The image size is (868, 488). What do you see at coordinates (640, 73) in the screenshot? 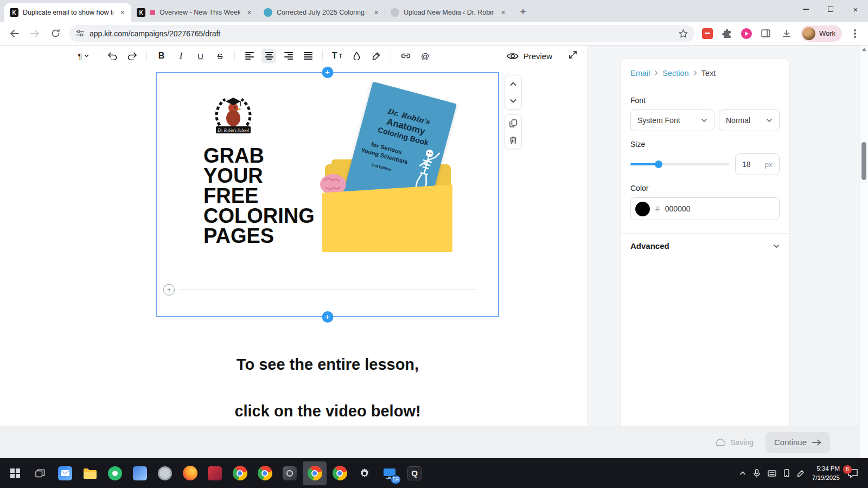
I see `breadcrumb-email: Email` at bounding box center [640, 73].